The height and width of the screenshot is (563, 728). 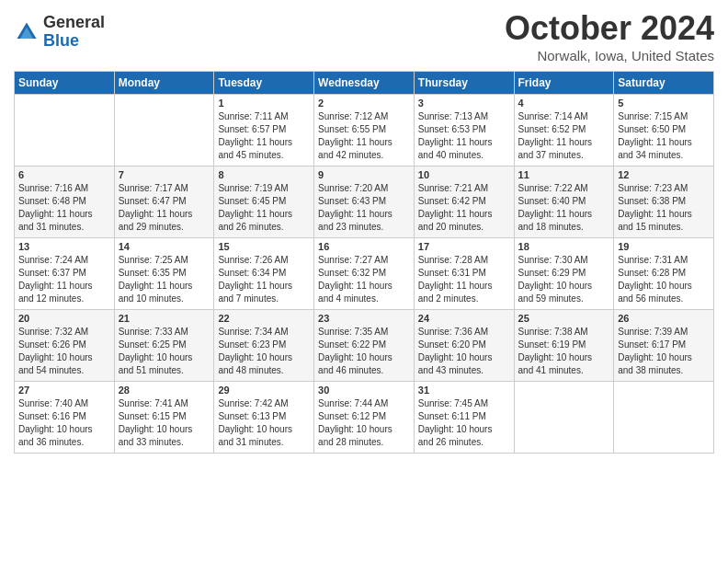 I want to click on month-title: October 2024, so click(x=609, y=29).